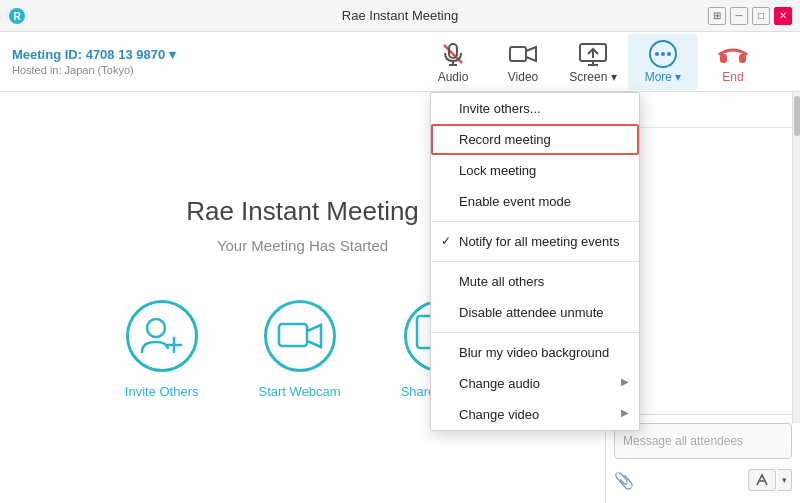 The image size is (800, 503). What do you see at coordinates (733, 62) in the screenshot?
I see `end-button: End` at bounding box center [733, 62].